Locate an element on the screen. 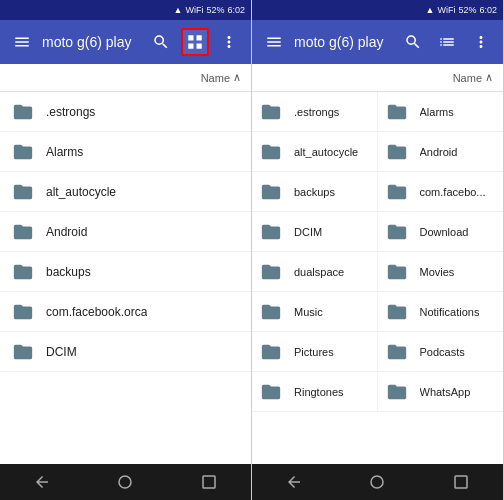  grid-item: backups is located at coordinates (315, 192).